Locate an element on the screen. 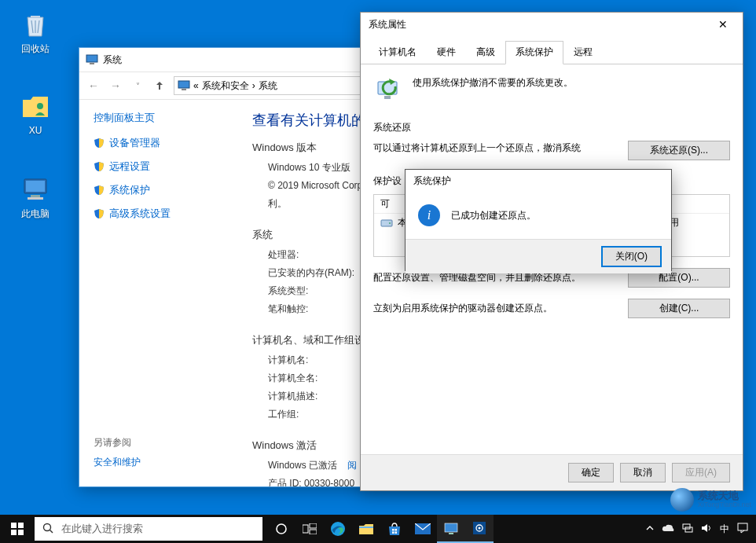 The height and width of the screenshot is (543, 756). folder-icon is located at coordinates (35, 106).